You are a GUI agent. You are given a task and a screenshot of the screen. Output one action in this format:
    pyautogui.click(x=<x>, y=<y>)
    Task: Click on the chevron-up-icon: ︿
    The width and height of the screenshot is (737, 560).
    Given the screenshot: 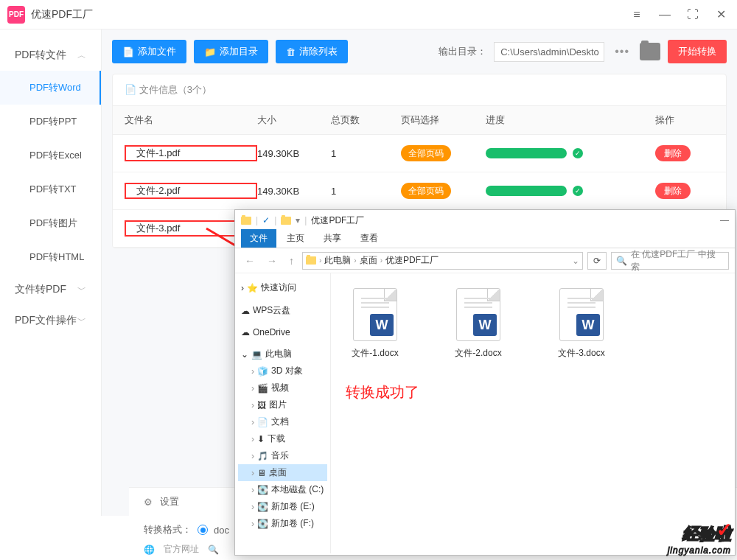 What is the action you would take?
    pyautogui.click(x=82, y=56)
    